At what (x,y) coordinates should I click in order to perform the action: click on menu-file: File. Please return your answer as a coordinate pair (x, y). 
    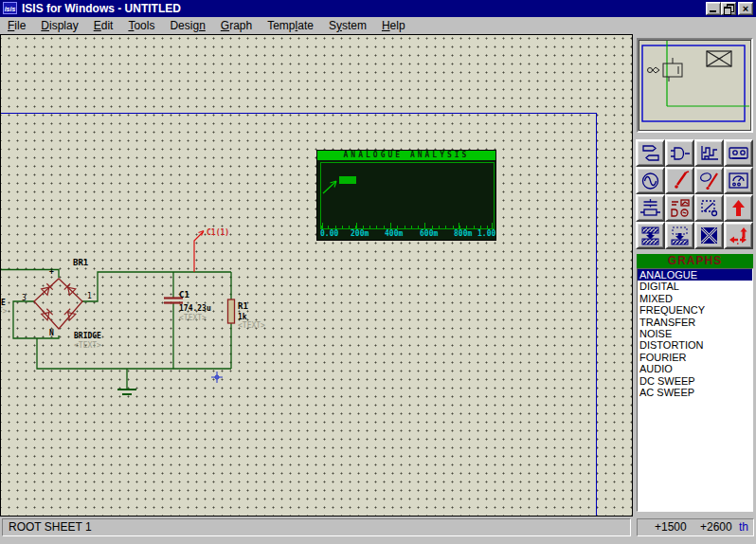
    Looking at the image, I should click on (17, 26).